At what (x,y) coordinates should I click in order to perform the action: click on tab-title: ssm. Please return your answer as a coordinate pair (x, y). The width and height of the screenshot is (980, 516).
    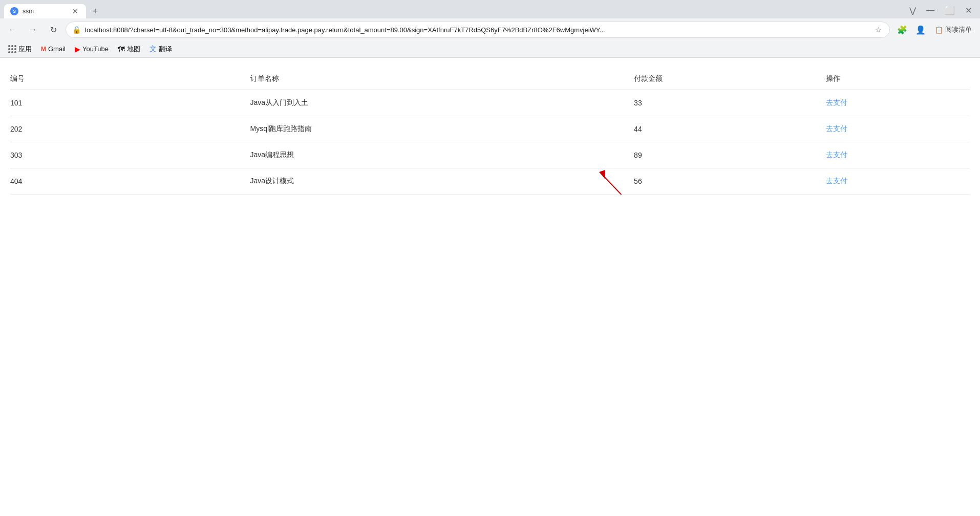
    Looking at the image, I should click on (45, 11).